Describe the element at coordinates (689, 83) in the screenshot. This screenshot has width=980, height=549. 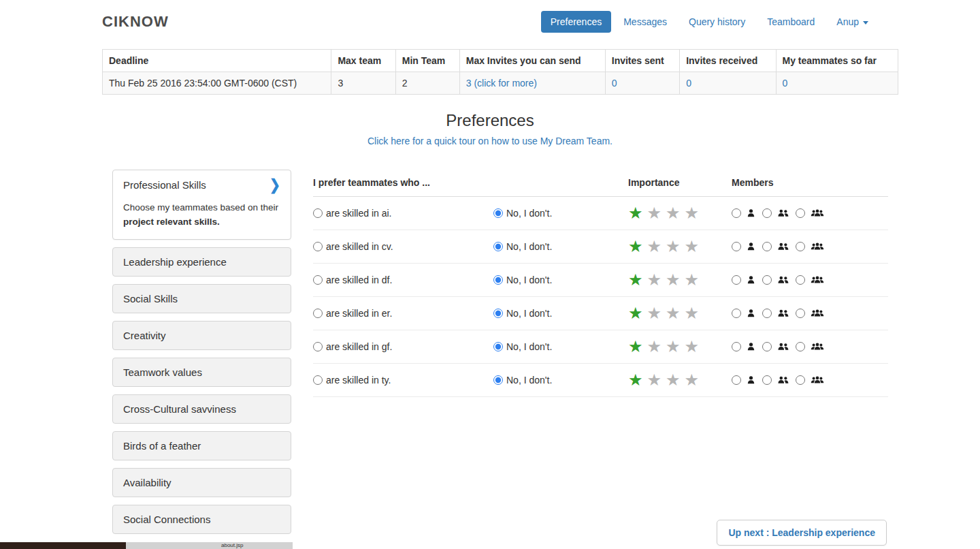
I see `invites-received-link: 0` at that location.